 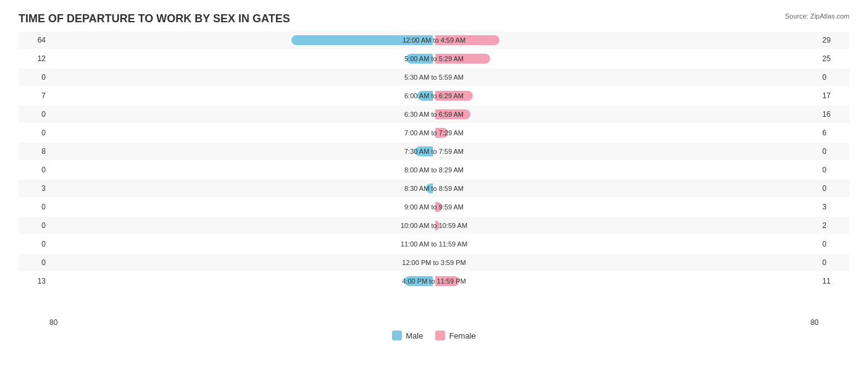 I want to click on male-value: 8, so click(x=34, y=151).